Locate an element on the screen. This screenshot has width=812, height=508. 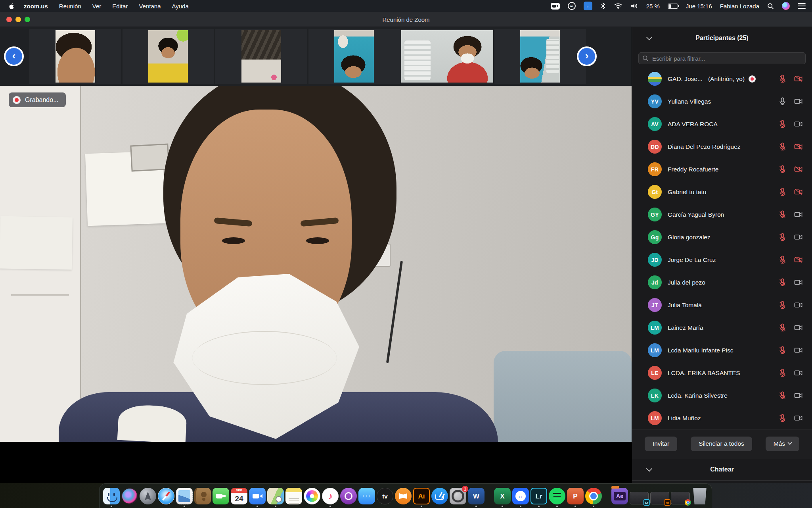
dock-zoom-icon is located at coordinates (257, 498).